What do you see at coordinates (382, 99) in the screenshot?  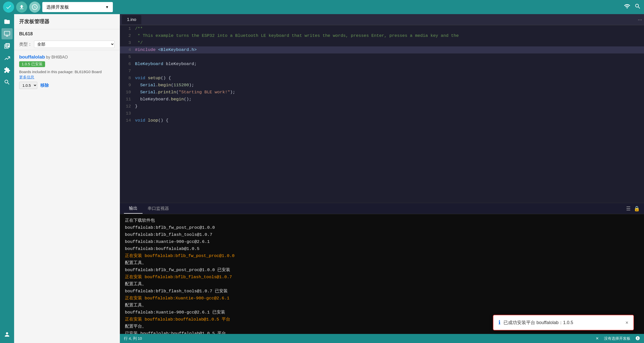 I see `code-line-11: 11 bleKeyboard.begin();` at bounding box center [382, 99].